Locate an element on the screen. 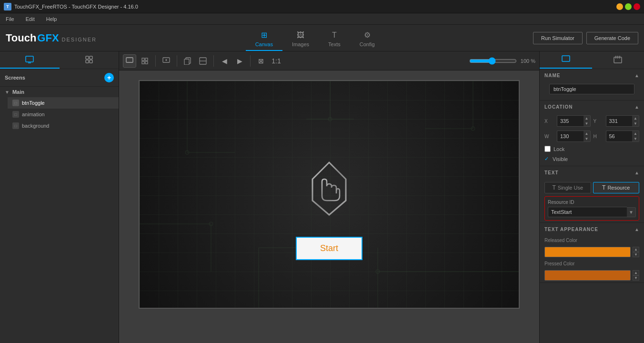 The image size is (644, 343). tab-images: 🖼 Images is located at coordinates (301, 40).